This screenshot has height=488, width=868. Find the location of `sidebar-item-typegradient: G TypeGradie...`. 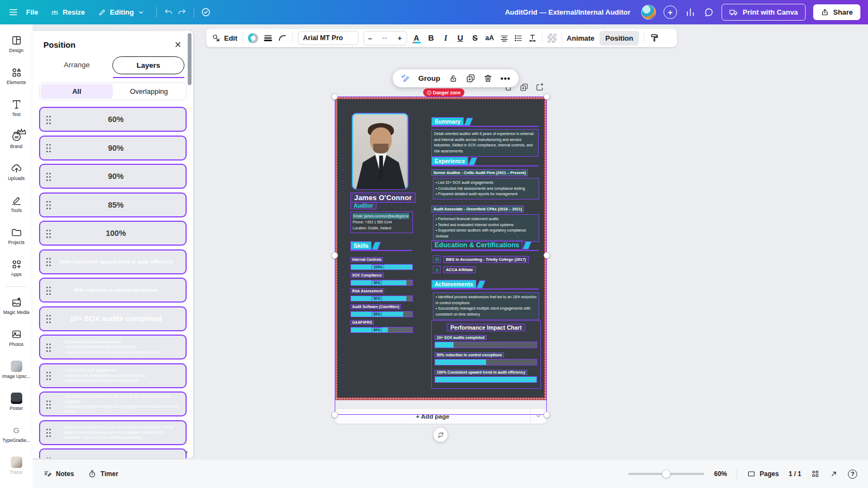

sidebar-item-typegradient: G TypeGradie... is located at coordinates (16, 434).